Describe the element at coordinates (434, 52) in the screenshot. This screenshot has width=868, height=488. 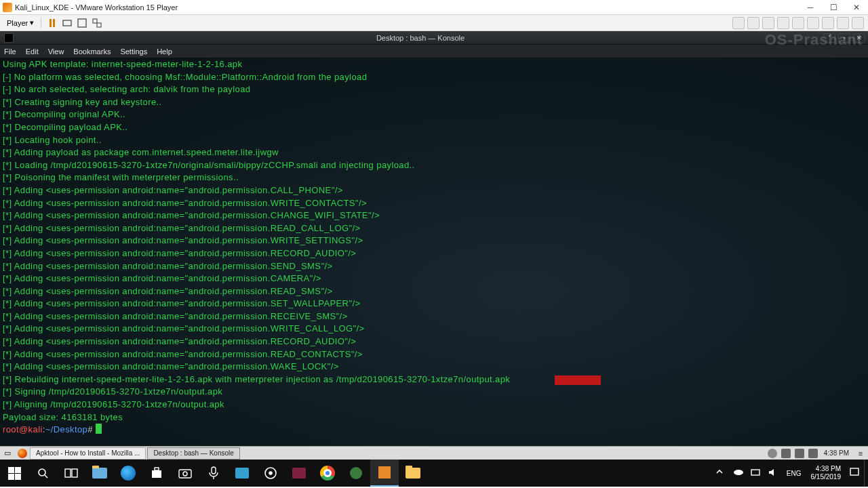
I see `konsole-menubar: File Edit View Bookmarks Settings Help` at that location.